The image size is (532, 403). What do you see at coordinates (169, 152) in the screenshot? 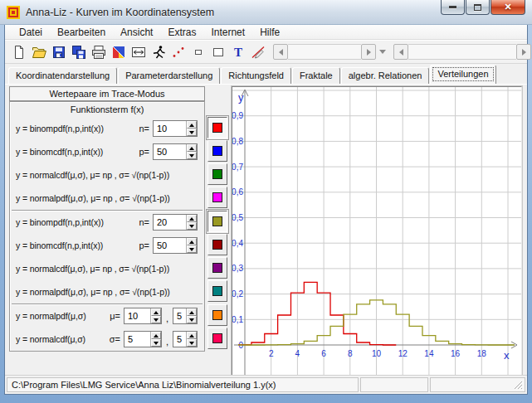
I see `spin-value: 50` at bounding box center [169, 152].